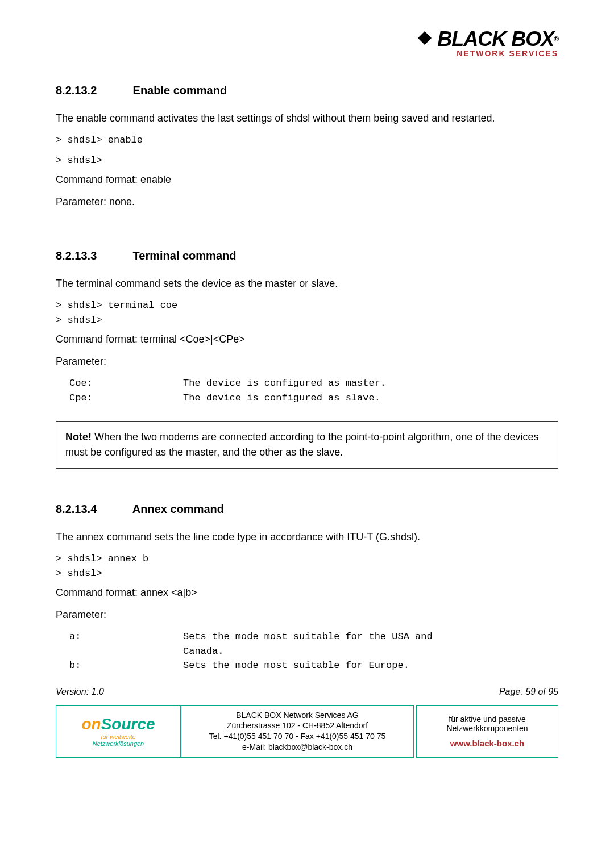  I want to click on section-number: 8.2.13.3, so click(93, 256).